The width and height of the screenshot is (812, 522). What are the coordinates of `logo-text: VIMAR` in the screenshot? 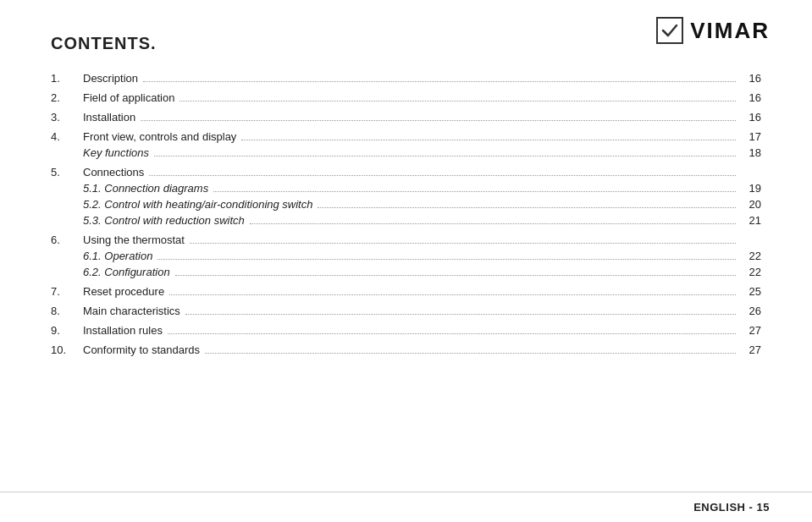 It's located at (730, 30).